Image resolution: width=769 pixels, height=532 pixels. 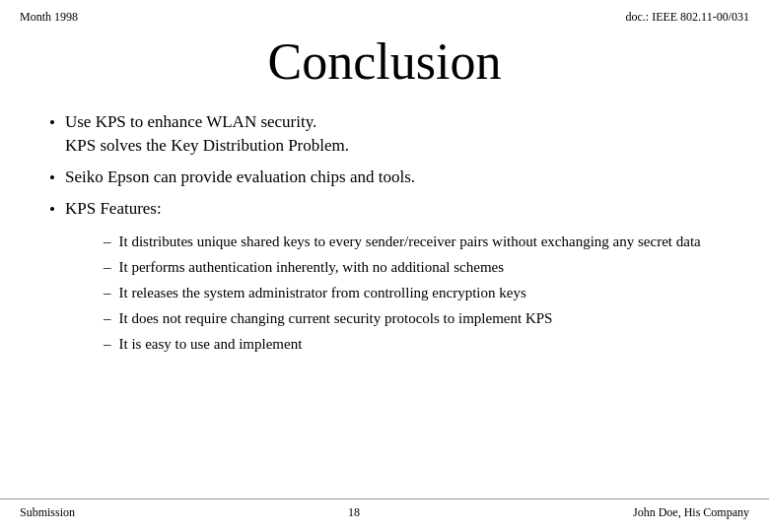 I want to click on sub-dash-5: –, so click(x=107, y=345).